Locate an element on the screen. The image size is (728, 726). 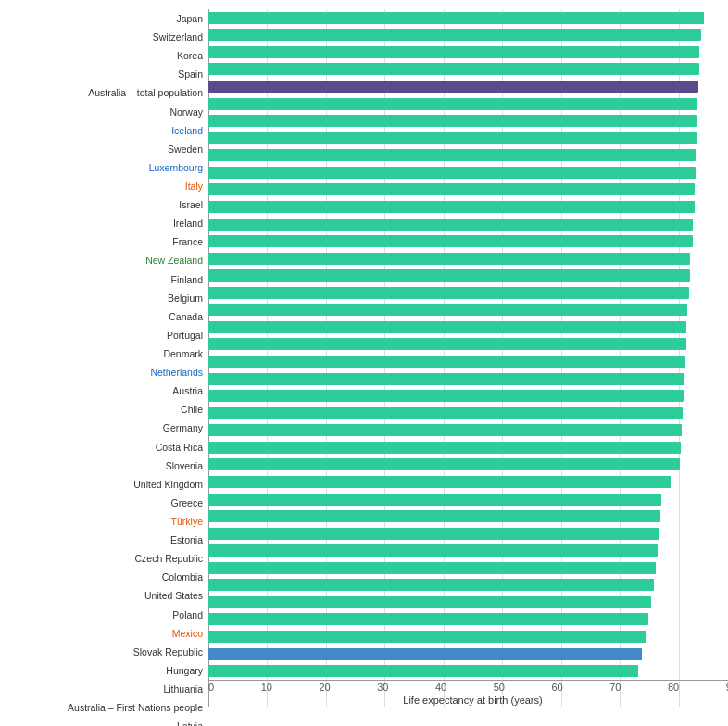
y-label-9: Italy is located at coordinates (109, 186).